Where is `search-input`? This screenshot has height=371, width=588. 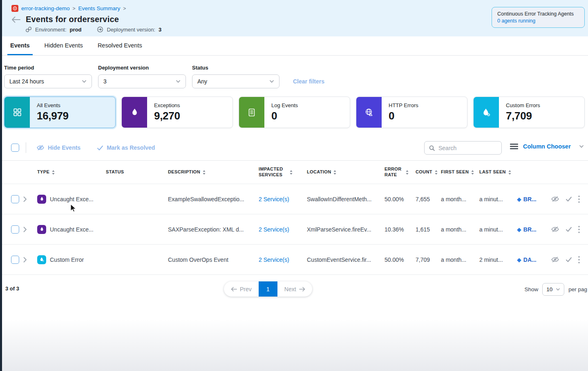
search-input is located at coordinates (465, 148).